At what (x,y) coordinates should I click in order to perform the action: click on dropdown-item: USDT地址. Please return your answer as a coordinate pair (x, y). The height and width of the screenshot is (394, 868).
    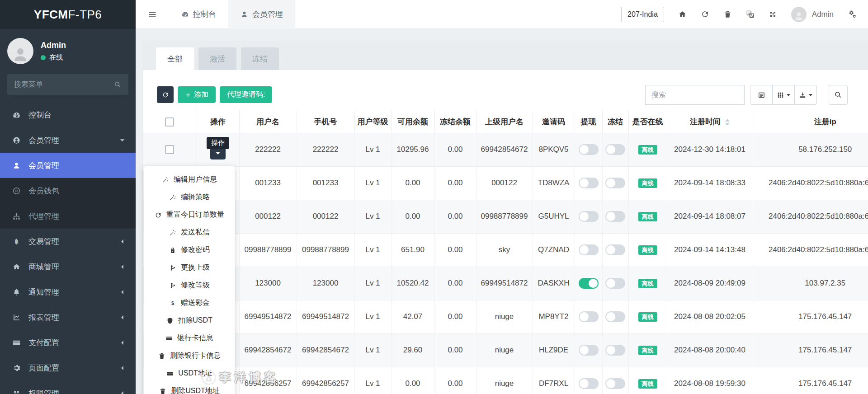
    Looking at the image, I should click on (189, 373).